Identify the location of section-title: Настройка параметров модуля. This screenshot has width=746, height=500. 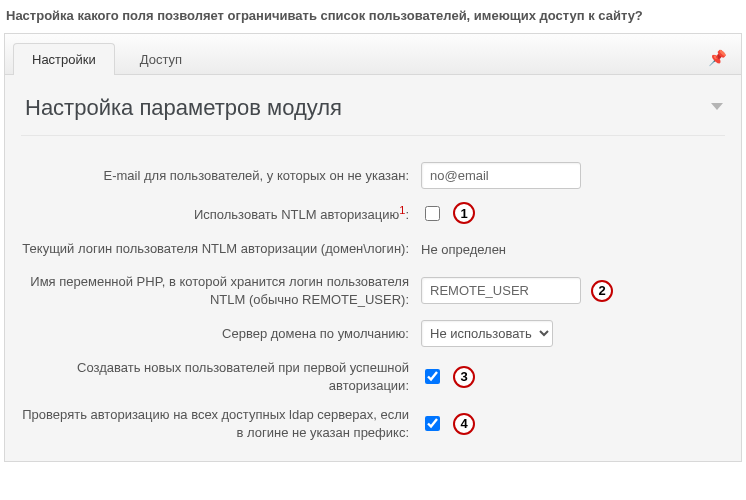
(184, 108).